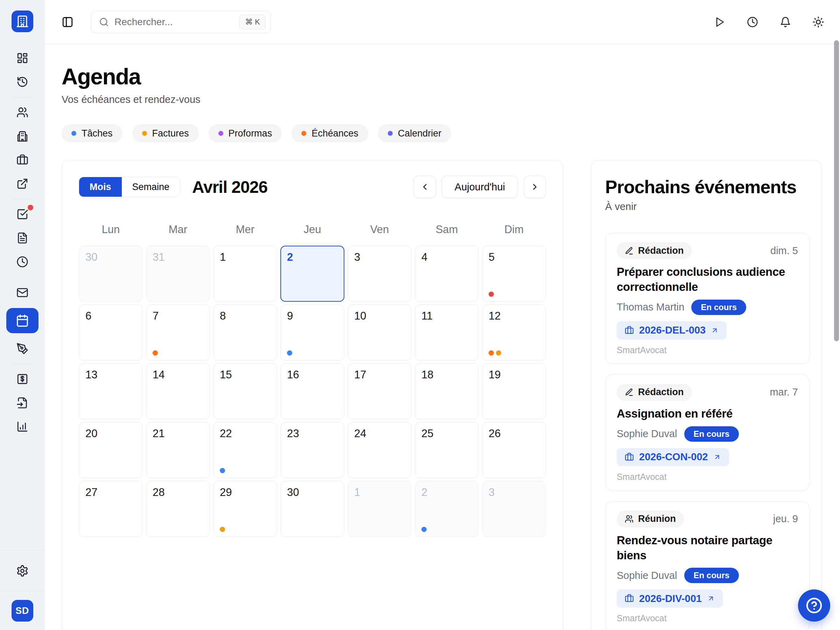 Image resolution: width=840 pixels, height=630 pixels. Describe the element at coordinates (245, 333) in the screenshot. I see `calendar-day-cell: 8` at that location.